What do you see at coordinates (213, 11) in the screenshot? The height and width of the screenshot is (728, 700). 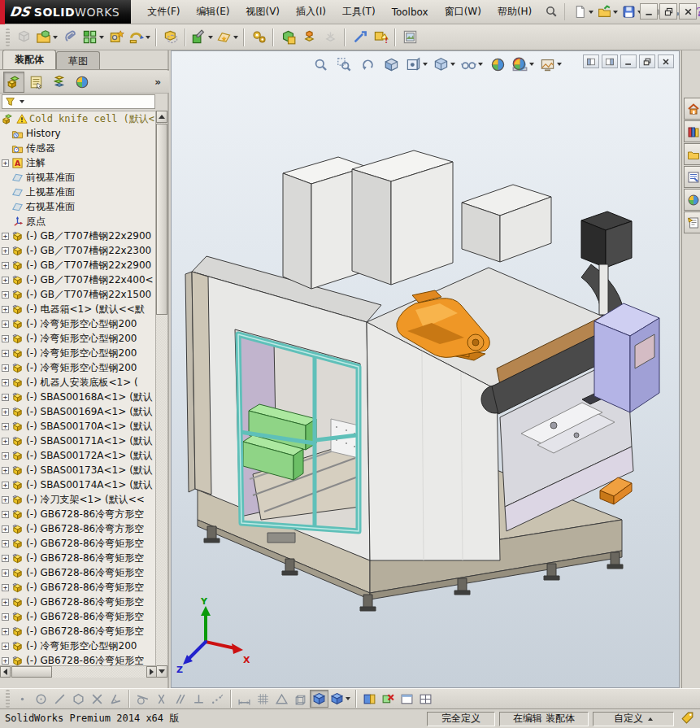 I see `menu-2: 编辑(E)` at bounding box center [213, 11].